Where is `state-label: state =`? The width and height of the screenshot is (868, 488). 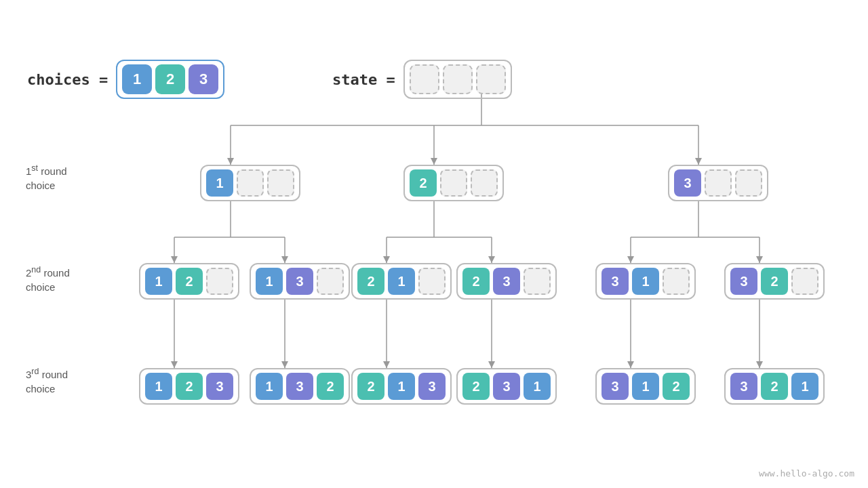
state-label: state = is located at coordinates (363, 80).